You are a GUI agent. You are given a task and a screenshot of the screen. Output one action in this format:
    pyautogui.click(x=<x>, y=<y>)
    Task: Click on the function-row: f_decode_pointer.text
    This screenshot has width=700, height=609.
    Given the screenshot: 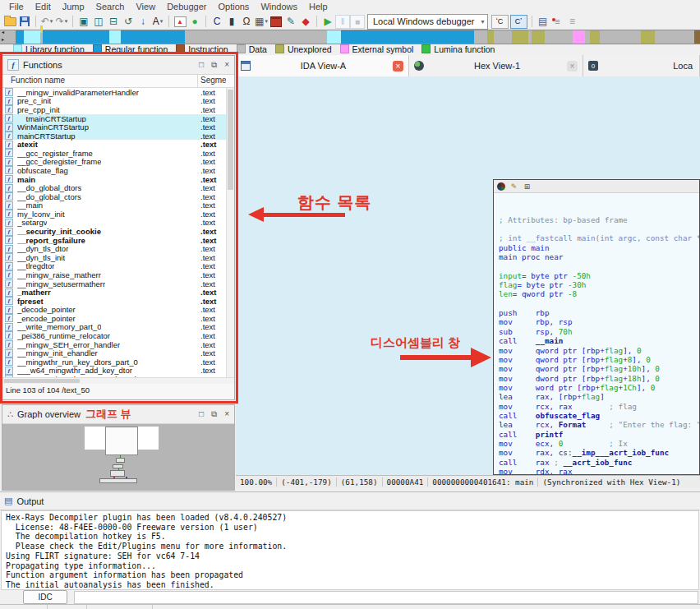 What is the action you would take?
    pyautogui.click(x=118, y=309)
    